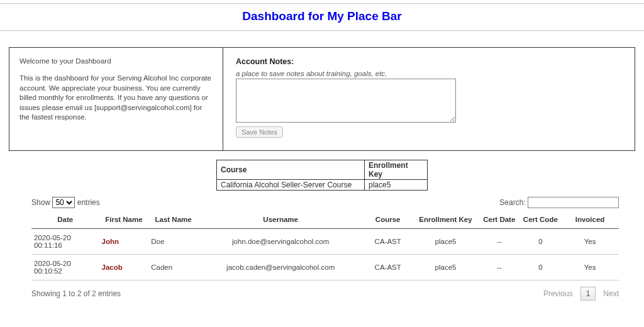  Describe the element at coordinates (346, 101) in the screenshot. I see `notes-textarea` at that location.